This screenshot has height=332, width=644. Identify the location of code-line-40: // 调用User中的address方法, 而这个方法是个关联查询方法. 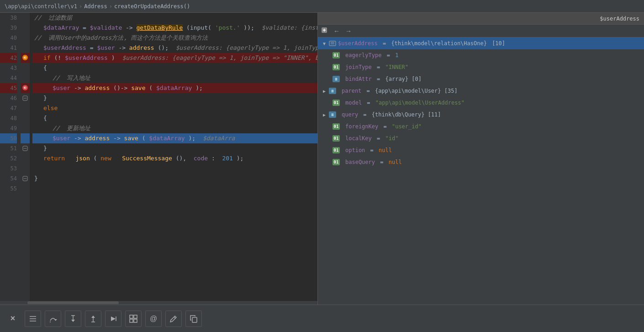
(175, 38).